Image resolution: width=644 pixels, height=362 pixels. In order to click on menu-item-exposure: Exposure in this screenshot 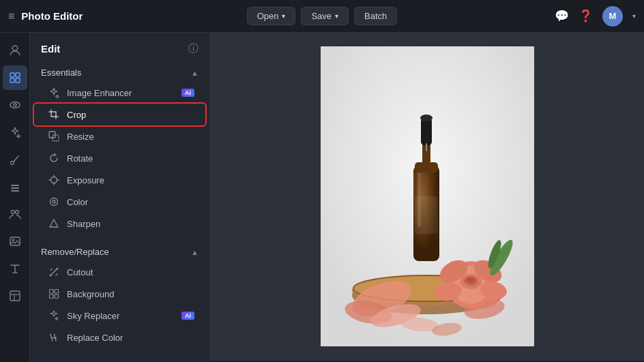, I will do `click(120, 180)`.